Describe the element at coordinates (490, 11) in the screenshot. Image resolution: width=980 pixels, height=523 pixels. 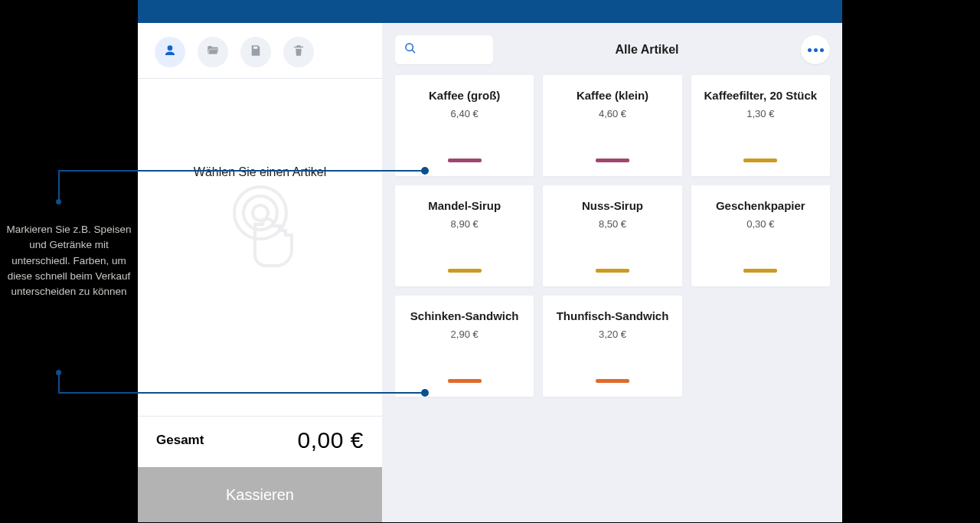
I see `window-titlebar` at that location.